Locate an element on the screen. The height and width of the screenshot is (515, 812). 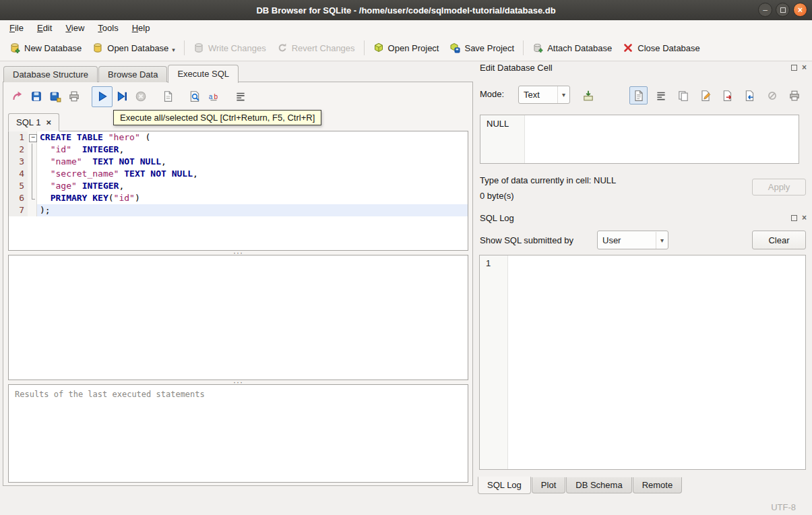
import-file-icon is located at coordinates (588, 96).